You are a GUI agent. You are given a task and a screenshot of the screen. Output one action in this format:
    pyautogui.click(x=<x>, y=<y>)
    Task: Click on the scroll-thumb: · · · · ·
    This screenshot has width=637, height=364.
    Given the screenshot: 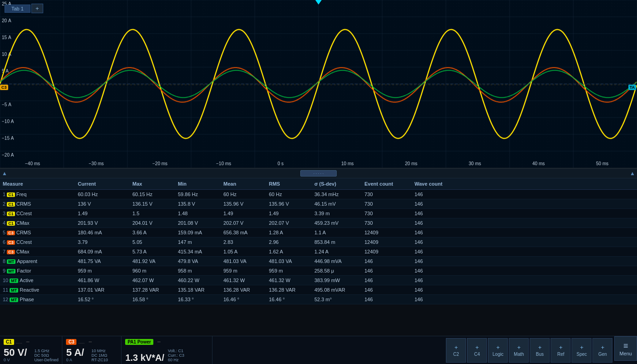 What is the action you would take?
    pyautogui.click(x=318, y=173)
    